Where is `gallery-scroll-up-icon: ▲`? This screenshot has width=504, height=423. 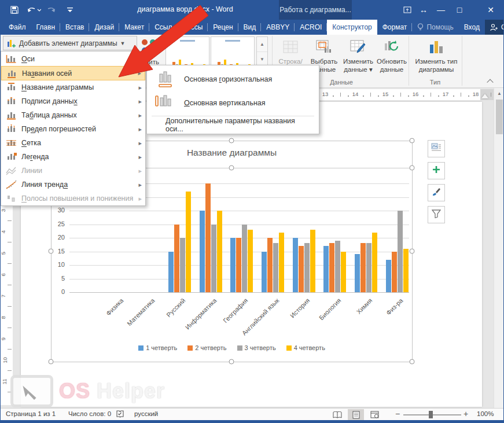
gallery-scroll-up-icon: ▲ is located at coordinates (262, 45).